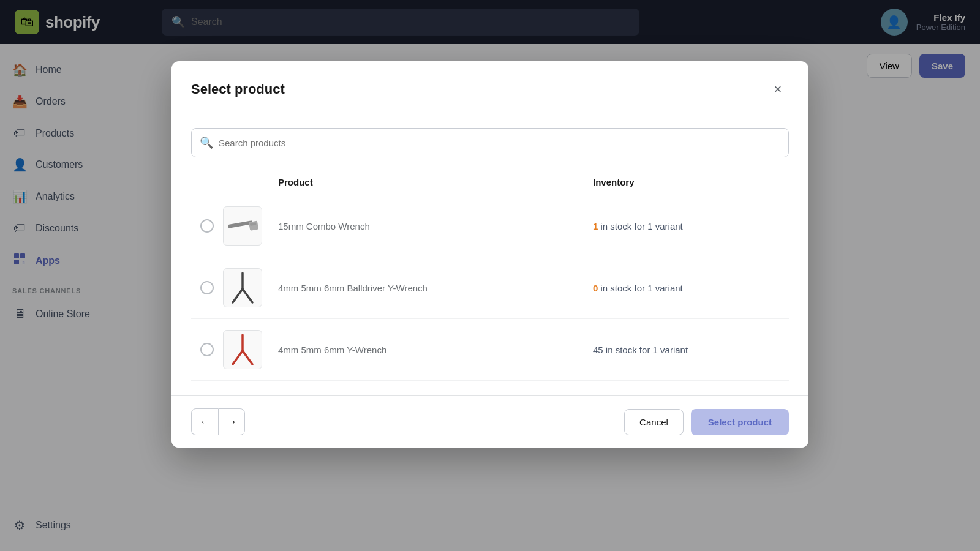 The width and height of the screenshot is (980, 551). Describe the element at coordinates (218, 422) in the screenshot. I see `pagination-nav: ← →` at that location.